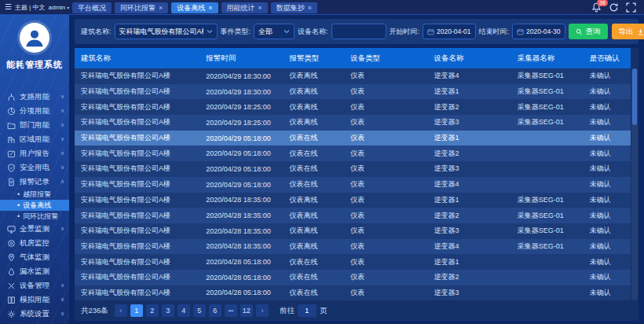 This screenshot has width=644, height=324. I want to click on hamburger-icon: ☰, so click(8, 7).